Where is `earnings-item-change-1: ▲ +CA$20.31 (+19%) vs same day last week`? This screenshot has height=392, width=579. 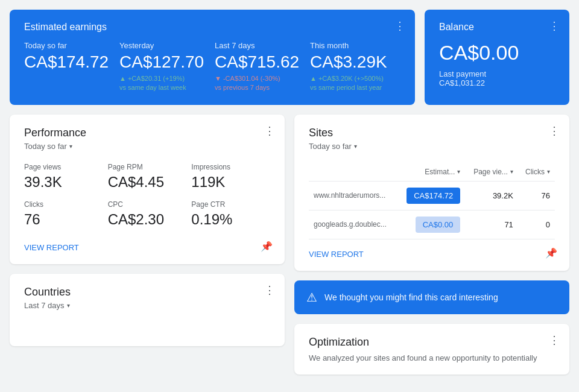
earnings-item-change-1: ▲ +CA$20.31 (+19%) vs same day last week is located at coordinates (165, 83).